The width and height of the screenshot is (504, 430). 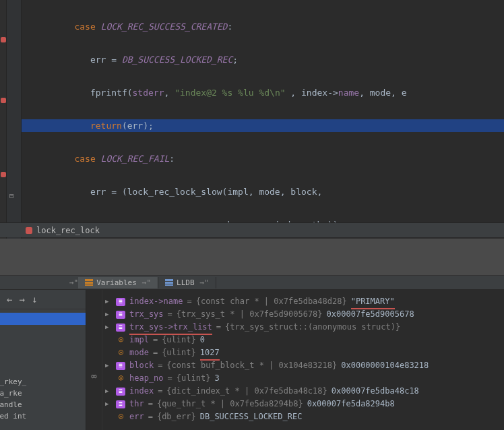 I want to click on frames-list: gned int, ha_rkey_ gned long, ha_rke ool…, so click(x=42, y=399).